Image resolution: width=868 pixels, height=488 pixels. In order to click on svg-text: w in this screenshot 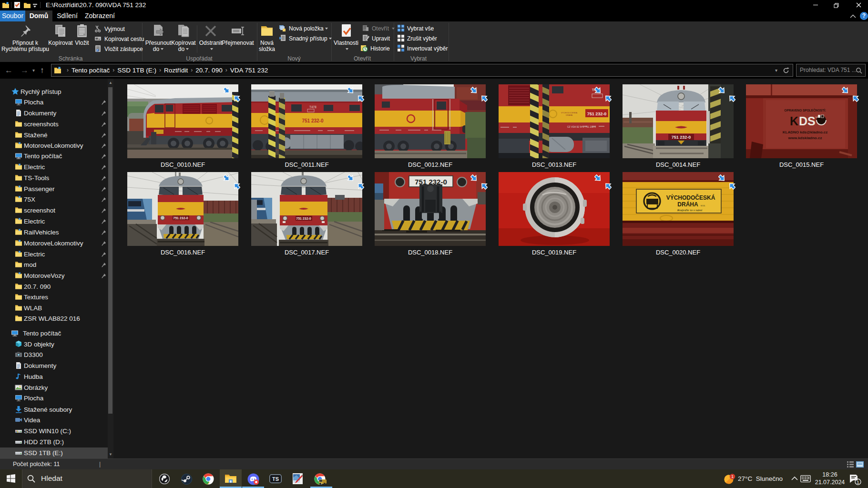, I will do `click(100, 39)`.